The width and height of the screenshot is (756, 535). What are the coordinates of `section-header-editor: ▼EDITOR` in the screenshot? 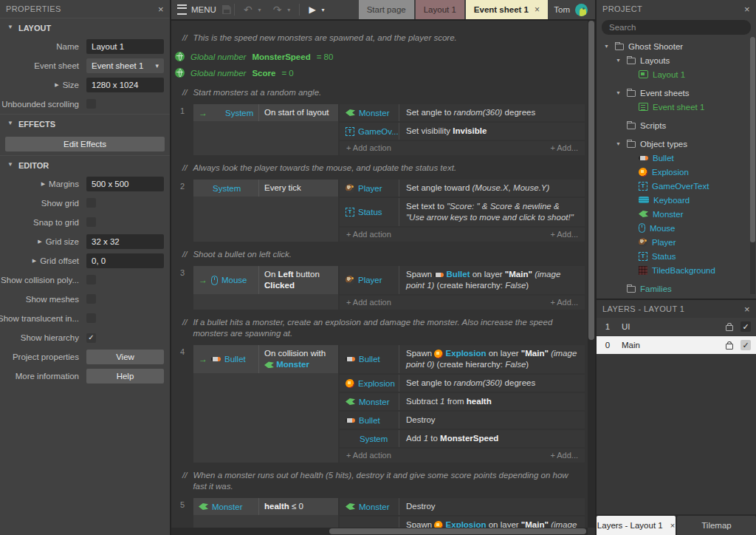 It's located at (85, 165).